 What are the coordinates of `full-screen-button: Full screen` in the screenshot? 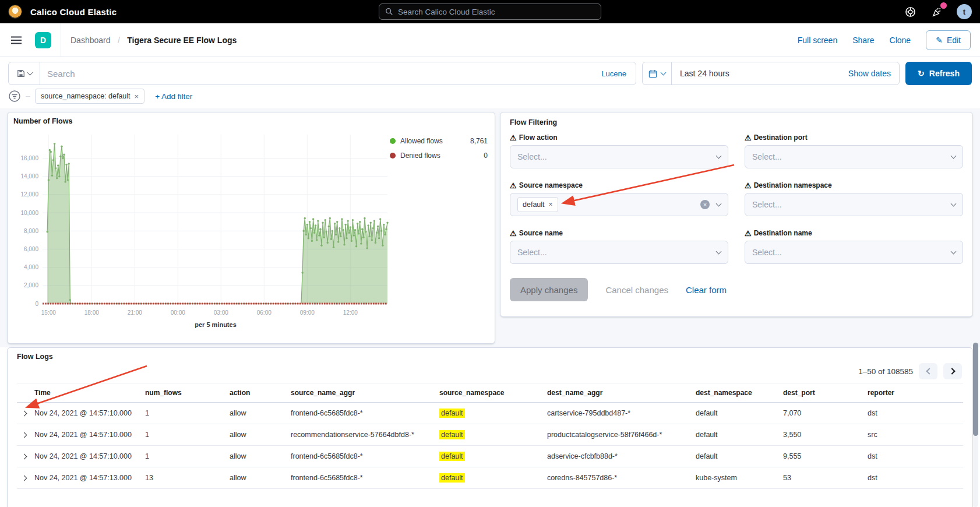 It's located at (817, 40).